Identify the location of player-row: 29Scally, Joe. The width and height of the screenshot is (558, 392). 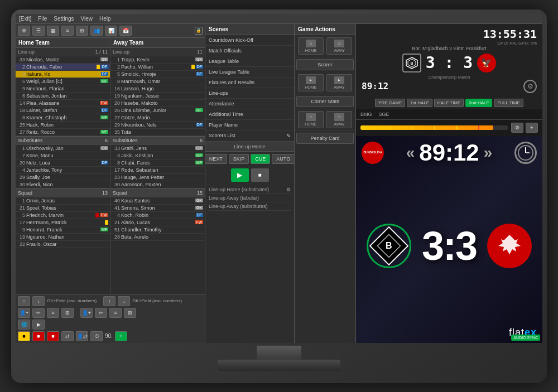
(62, 177).